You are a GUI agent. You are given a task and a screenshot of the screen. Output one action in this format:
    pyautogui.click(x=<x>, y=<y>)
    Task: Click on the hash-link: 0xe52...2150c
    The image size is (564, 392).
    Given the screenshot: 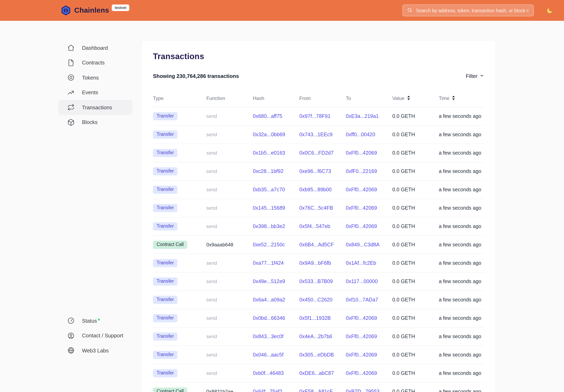 What is the action you would take?
    pyautogui.click(x=269, y=245)
    